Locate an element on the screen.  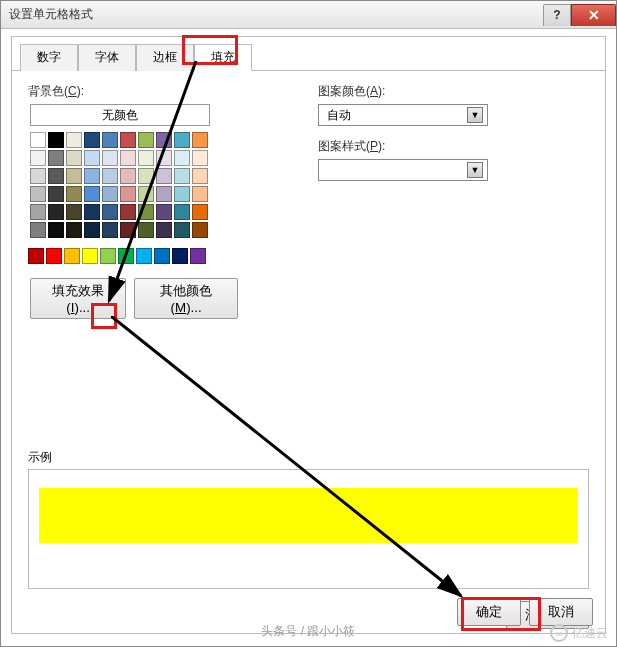
theme-color-grid is located at coordinates (134, 185).